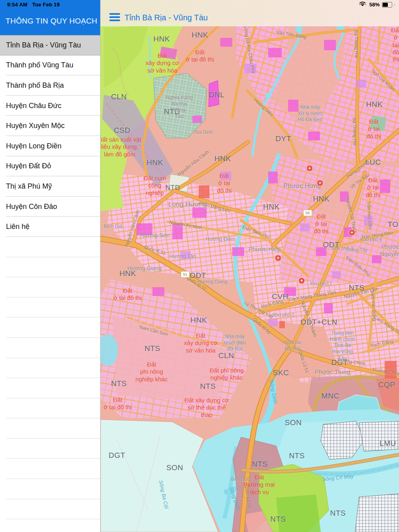 The image size is (399, 532). What do you see at coordinates (18, 5) in the screenshot?
I see `status-time: 9:54 AM` at bounding box center [18, 5].